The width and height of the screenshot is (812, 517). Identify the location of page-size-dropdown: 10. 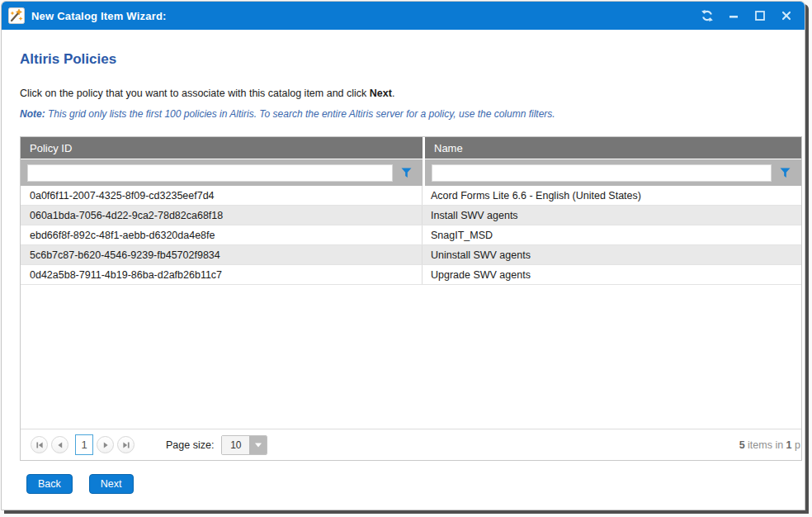
(244, 445).